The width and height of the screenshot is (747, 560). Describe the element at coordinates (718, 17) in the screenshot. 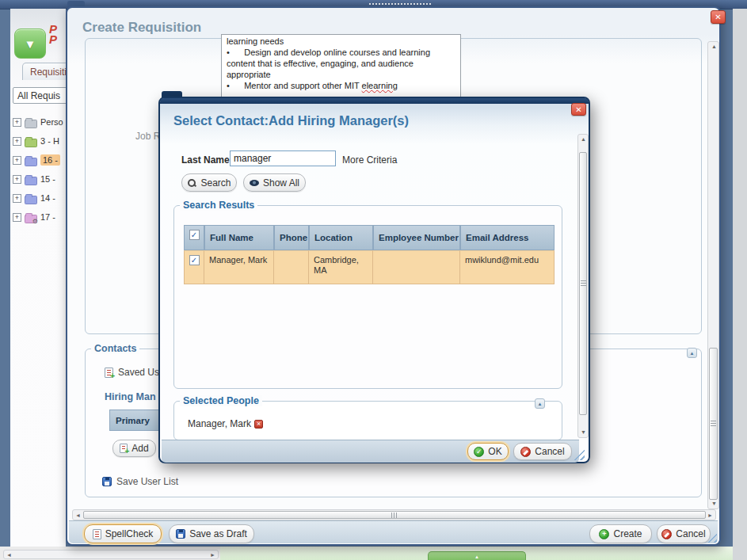

I see `close-button: ✕` at that location.